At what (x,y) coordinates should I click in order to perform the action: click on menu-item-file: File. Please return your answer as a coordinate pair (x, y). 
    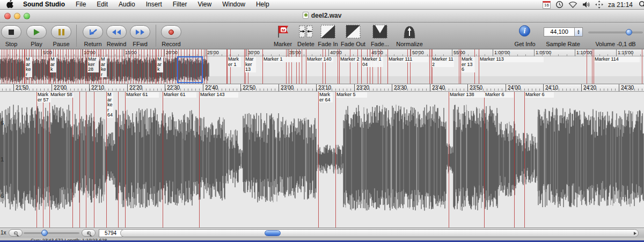
    Looking at the image, I should click on (80, 5).